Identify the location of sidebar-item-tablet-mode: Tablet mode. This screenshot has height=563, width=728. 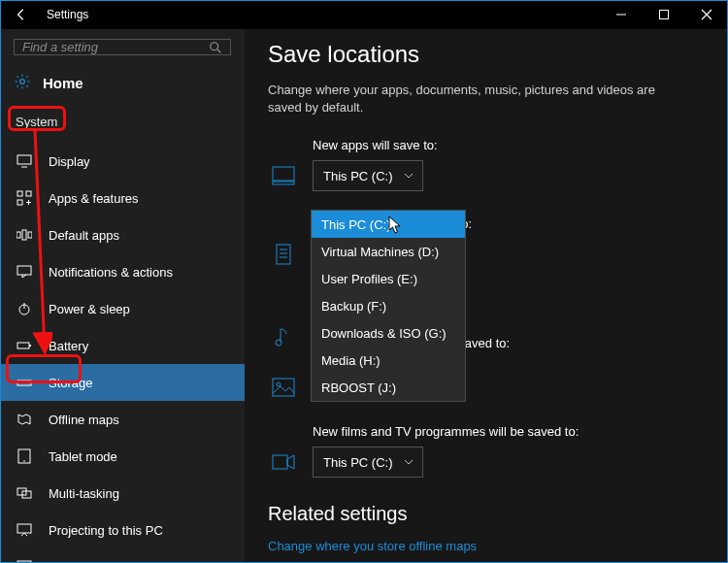
(122, 456).